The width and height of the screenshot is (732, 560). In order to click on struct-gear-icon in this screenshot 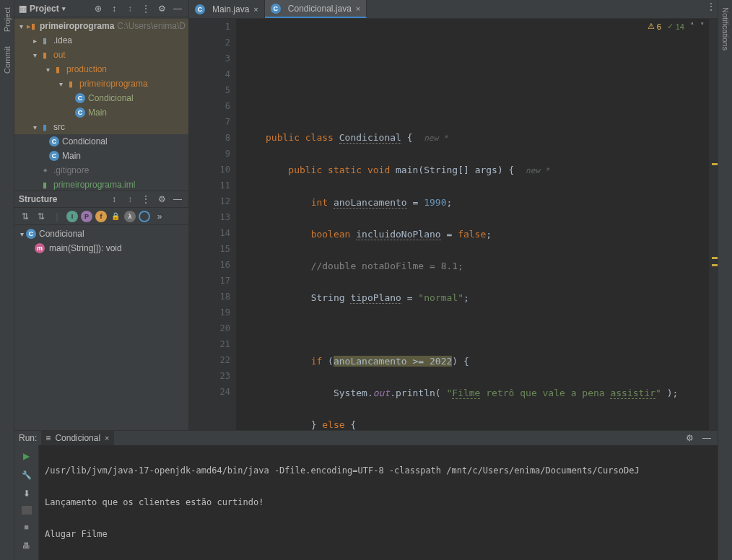, I will do `click(162, 199)`.